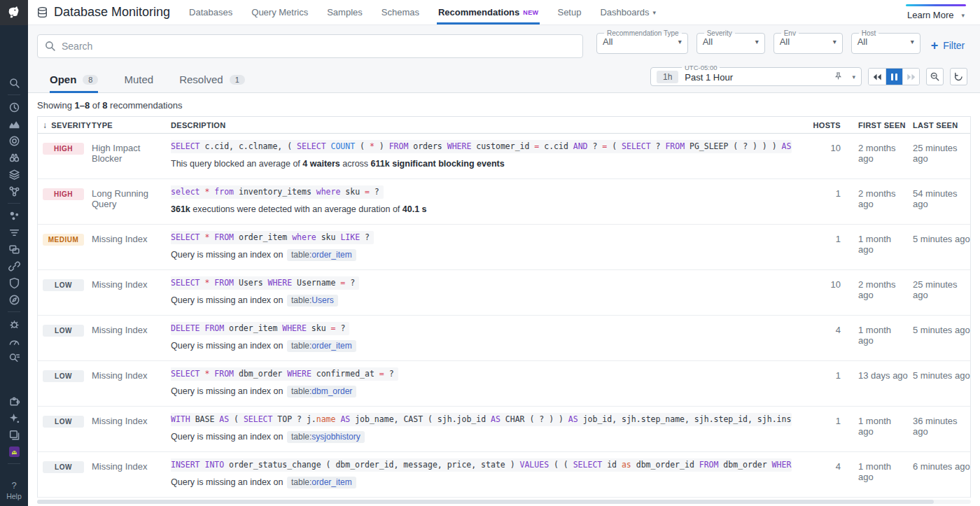 Image resolution: width=980 pixels, height=506 pixels. Describe the element at coordinates (211, 13) in the screenshot. I see `nav-databases: Databases` at that location.